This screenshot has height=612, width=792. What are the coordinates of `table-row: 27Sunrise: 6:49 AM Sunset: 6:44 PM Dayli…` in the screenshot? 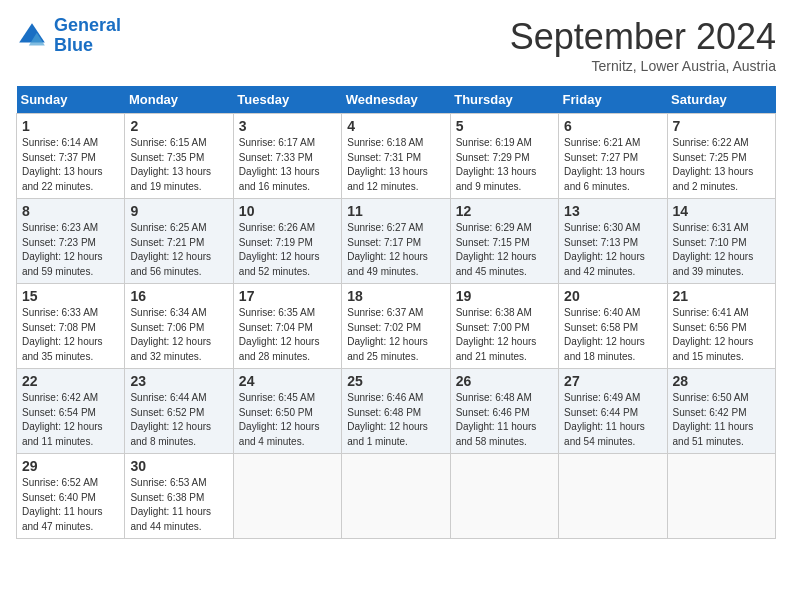 It's located at (613, 412).